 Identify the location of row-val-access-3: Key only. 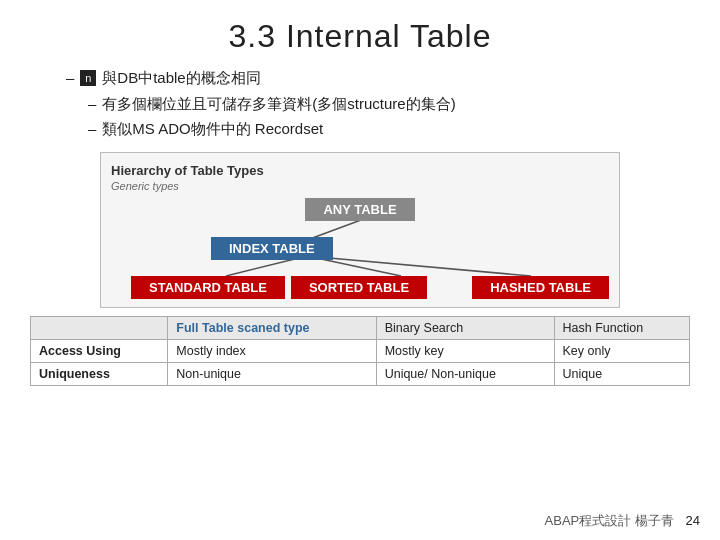
(622, 350).